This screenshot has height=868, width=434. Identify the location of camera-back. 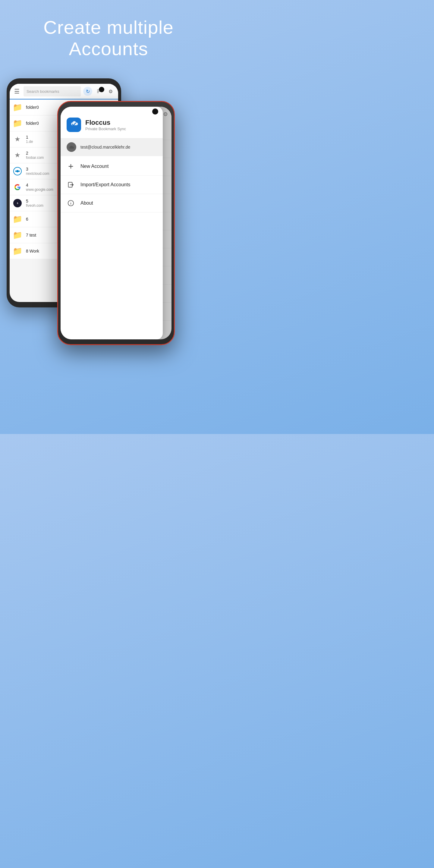
(101, 90).